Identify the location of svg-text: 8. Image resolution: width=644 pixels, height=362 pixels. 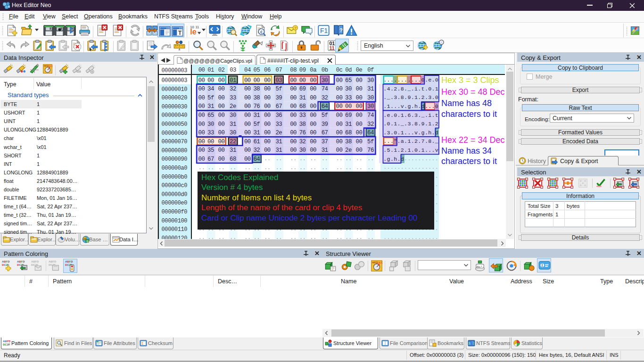
(416, 123).